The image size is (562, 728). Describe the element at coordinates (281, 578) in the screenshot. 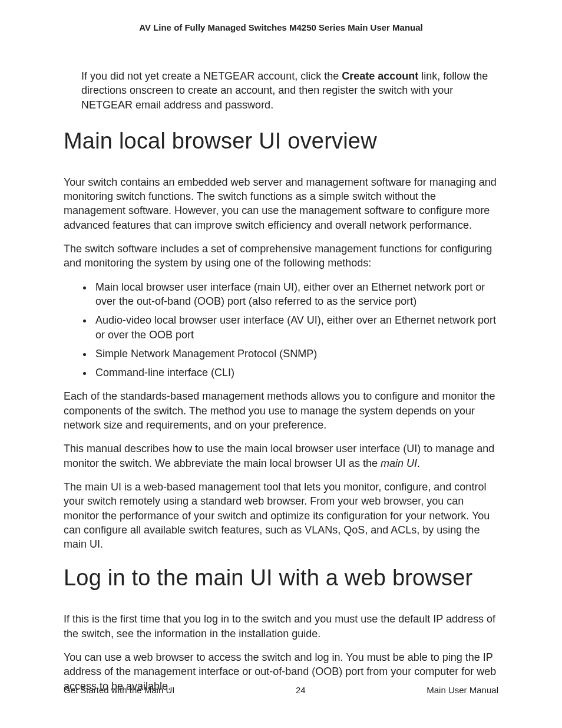

I see `section-heading-login: Log in to the main UI with a web browser` at that location.